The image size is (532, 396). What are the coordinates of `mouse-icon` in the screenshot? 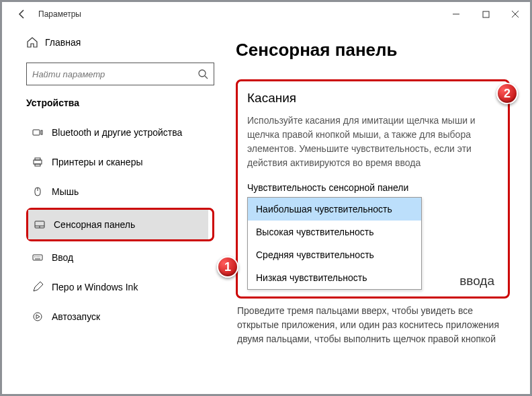 It's located at (42, 192).